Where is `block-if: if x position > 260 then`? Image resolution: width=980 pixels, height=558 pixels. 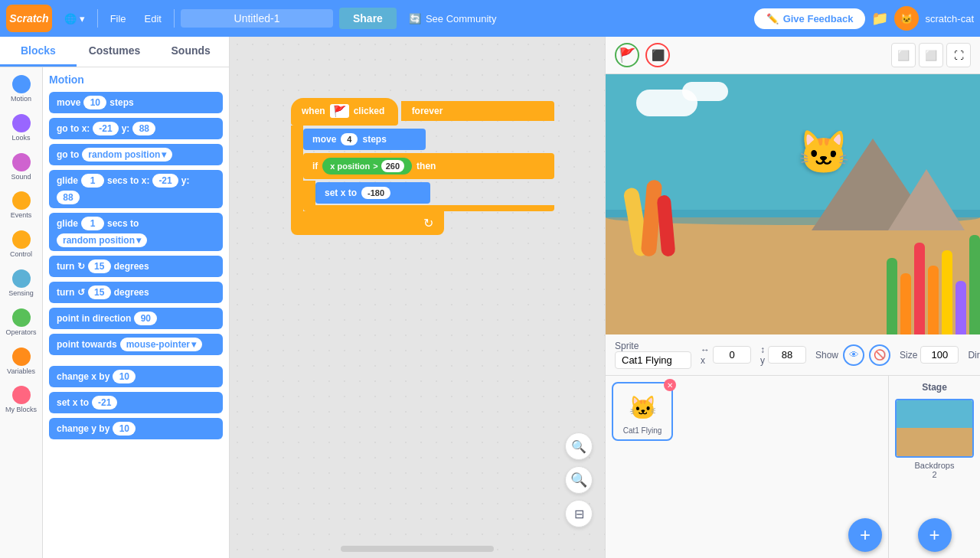
block-if: if x position > 260 then is located at coordinates (429, 166).